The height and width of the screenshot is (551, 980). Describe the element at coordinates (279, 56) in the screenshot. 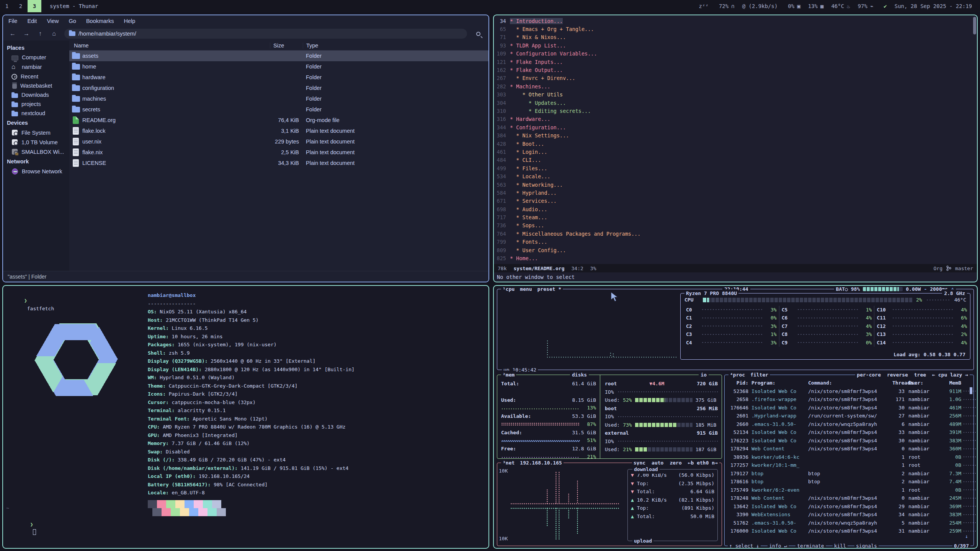

I see `file-row: assets Folder` at that location.